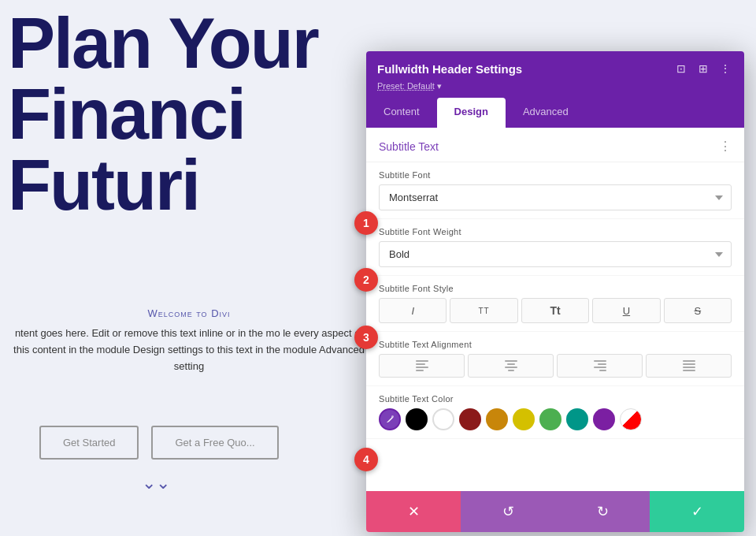 This screenshot has width=756, height=536. I want to click on welcome-text: Welcome to Divi, so click(189, 314).